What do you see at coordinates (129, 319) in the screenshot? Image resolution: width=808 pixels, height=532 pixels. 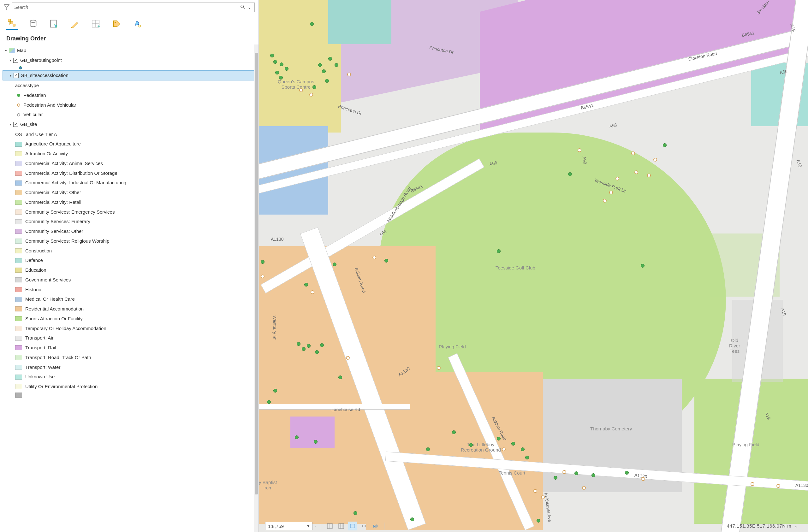 I see `class-row: Sports Attraction Or Facility` at bounding box center [129, 319].